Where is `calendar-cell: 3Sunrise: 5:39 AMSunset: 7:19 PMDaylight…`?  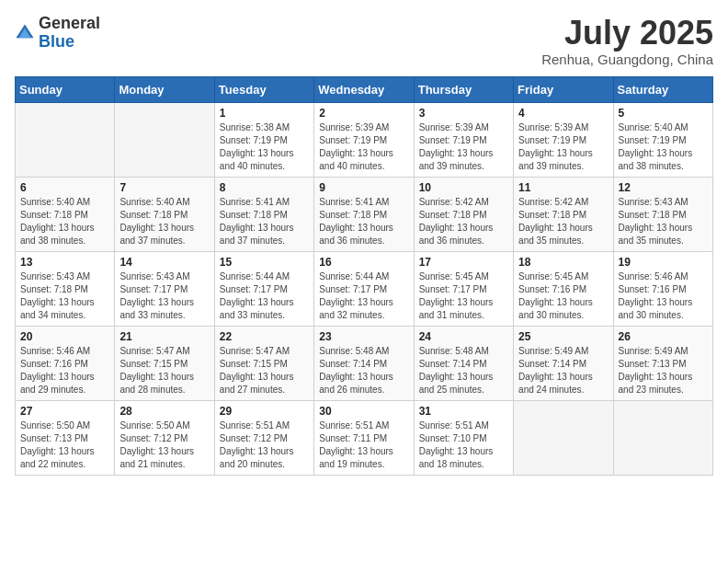 calendar-cell: 3Sunrise: 5:39 AMSunset: 7:19 PMDaylight… is located at coordinates (463, 140).